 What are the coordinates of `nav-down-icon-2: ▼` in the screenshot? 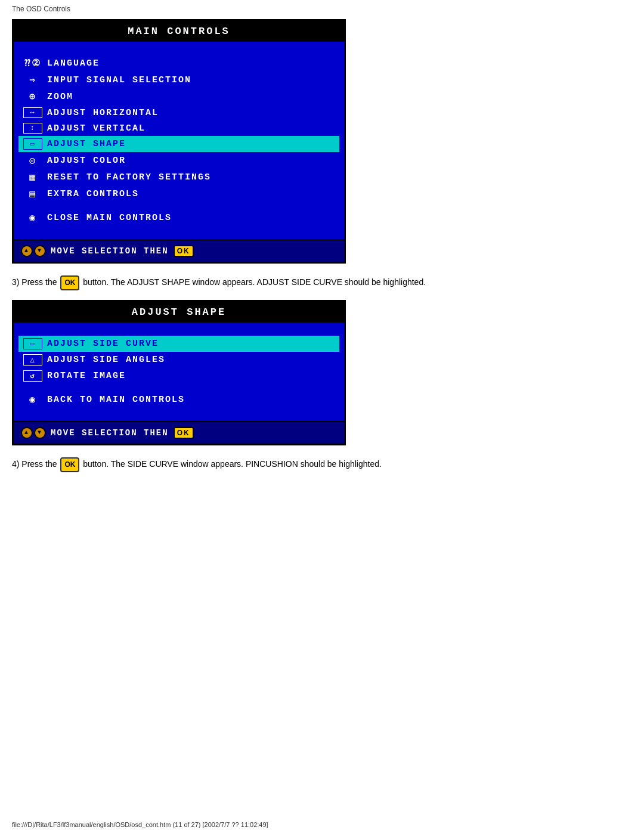 It's located at (40, 433).